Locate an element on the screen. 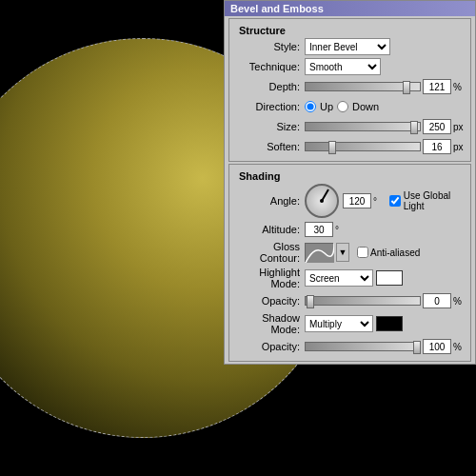 The height and width of the screenshot is (476, 476). shadow-color-swatch is located at coordinates (389, 324).